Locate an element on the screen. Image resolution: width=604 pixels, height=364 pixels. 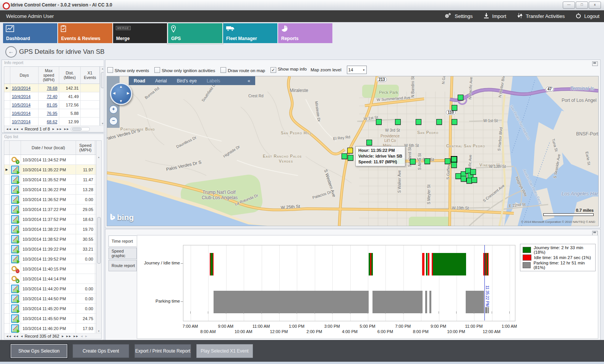
tab-time-report: Time report is located at coordinates (123, 241).